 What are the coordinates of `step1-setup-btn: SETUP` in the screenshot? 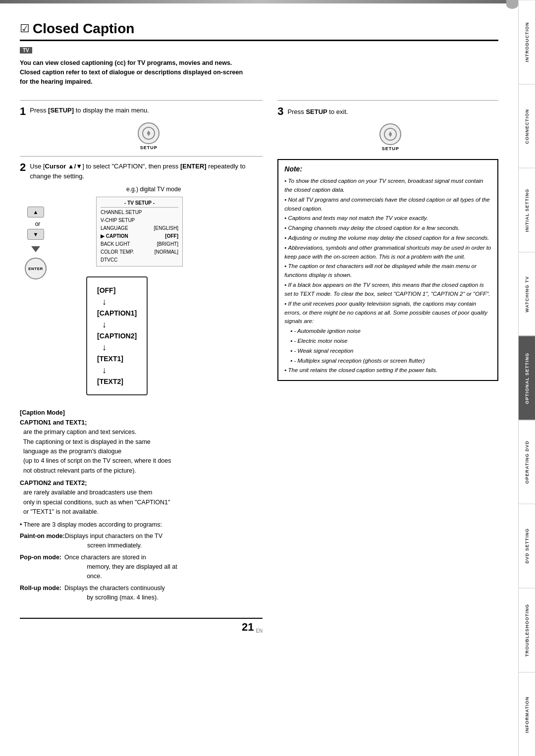 It's located at (149, 136).